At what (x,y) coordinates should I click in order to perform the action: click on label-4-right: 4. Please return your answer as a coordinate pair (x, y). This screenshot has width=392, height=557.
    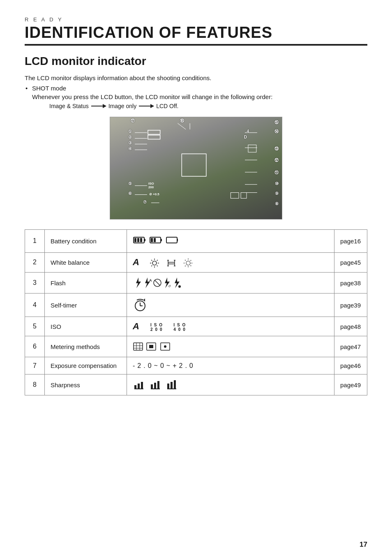
    Looking at the image, I should click on (248, 132).